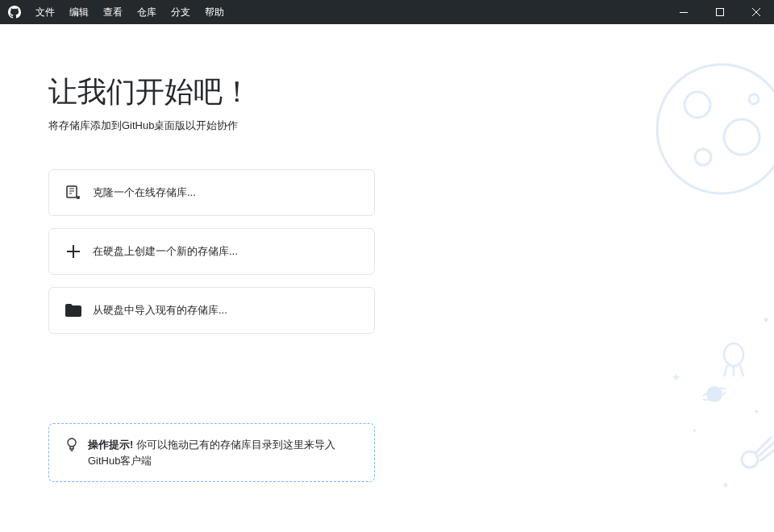 The width and height of the screenshot is (774, 532). Describe the element at coordinates (181, 12) in the screenshot. I see `menu-branch: 分支` at that location.